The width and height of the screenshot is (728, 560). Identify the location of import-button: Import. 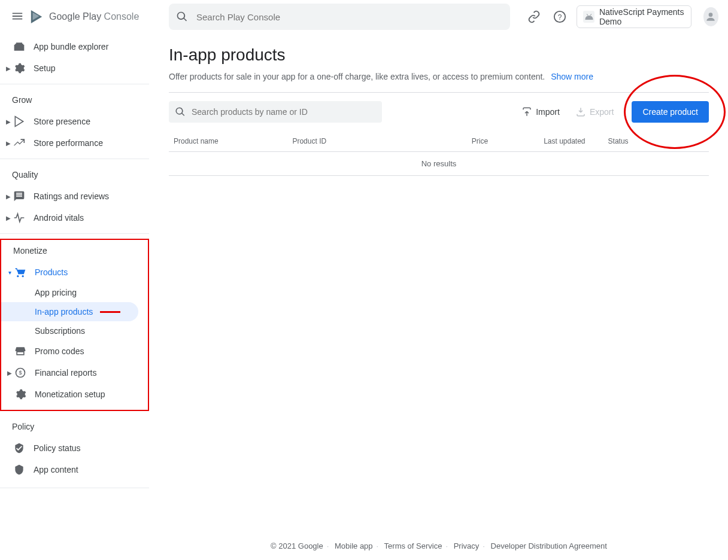
(541, 112).